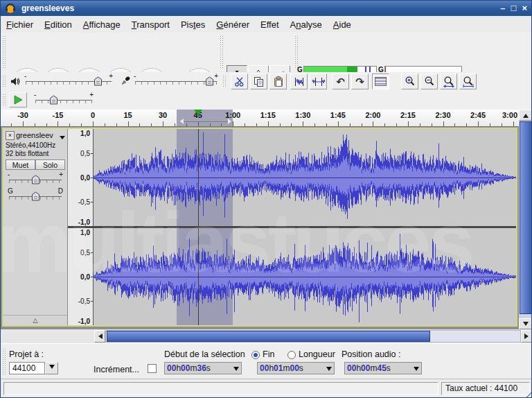 The width and height of the screenshot is (532, 398). What do you see at coordinates (240, 82) in the screenshot?
I see `cut-button` at bounding box center [240, 82].